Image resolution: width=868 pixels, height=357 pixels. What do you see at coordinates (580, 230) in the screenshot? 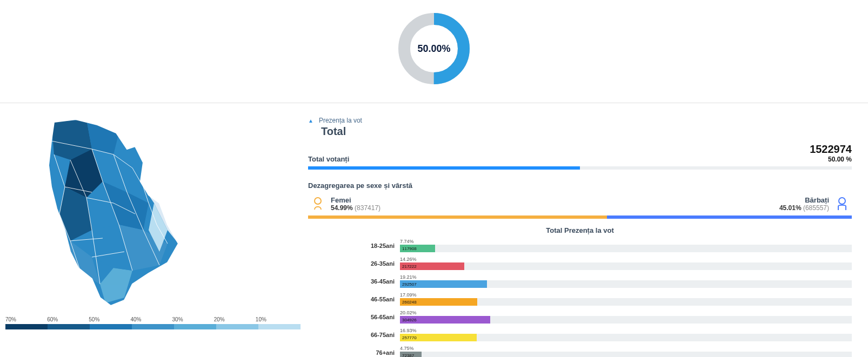
I see `age-title: Total Prezența la vot` at bounding box center [580, 230].